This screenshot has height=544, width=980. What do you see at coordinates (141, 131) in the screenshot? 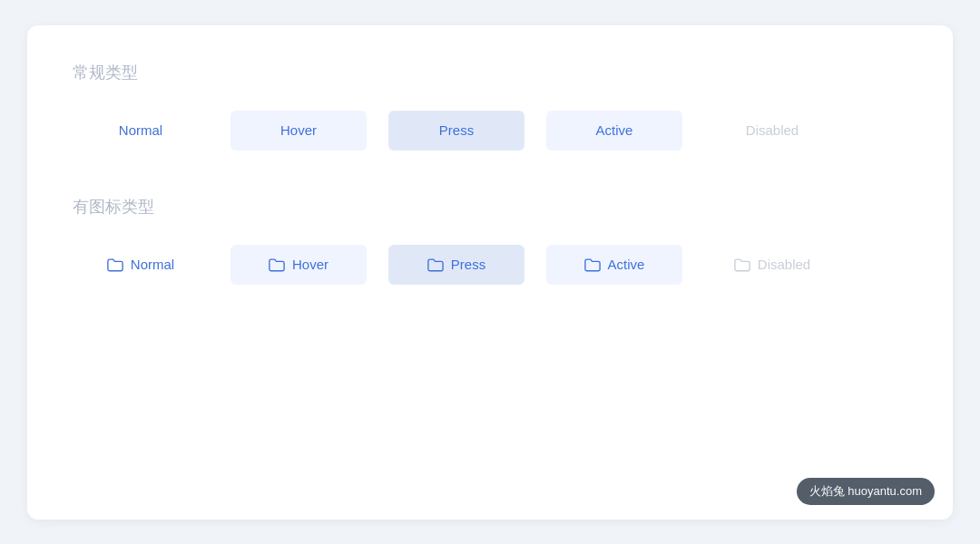
I see `btn-normal-label: Normal` at bounding box center [141, 131].